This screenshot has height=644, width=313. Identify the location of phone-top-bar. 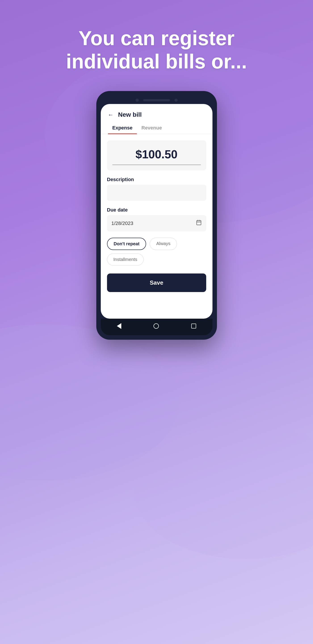
(157, 100).